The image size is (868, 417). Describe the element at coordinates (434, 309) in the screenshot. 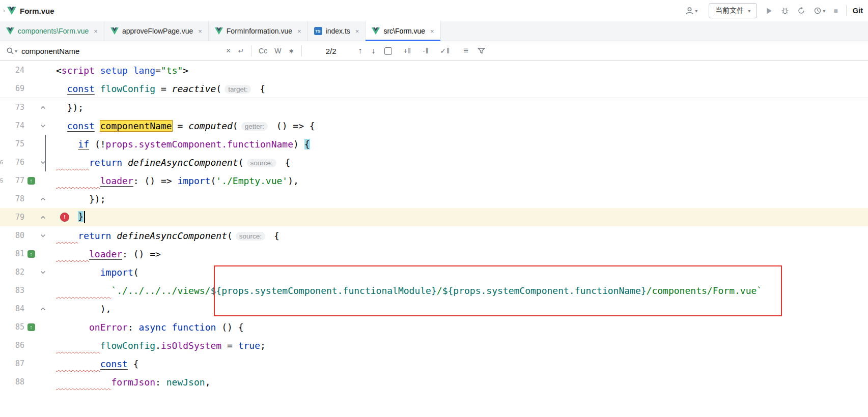

I see `code-line-84: 84 ),` at that location.